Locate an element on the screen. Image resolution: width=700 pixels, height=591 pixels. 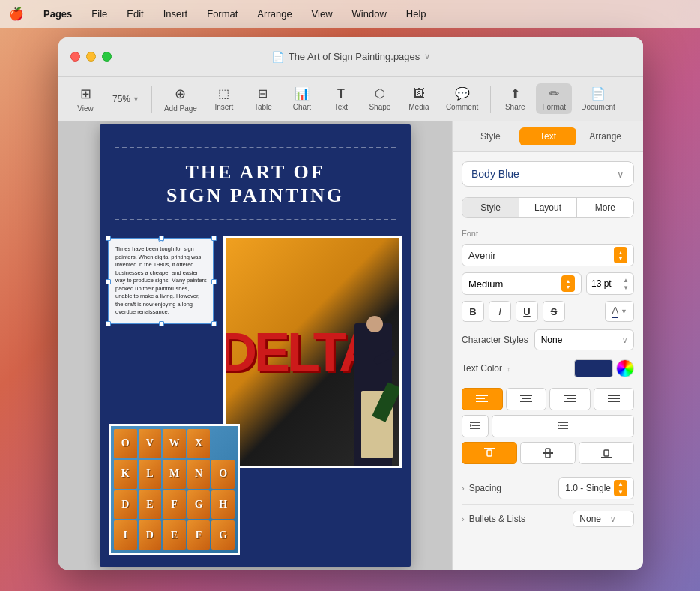
menu-insert: Insert is located at coordinates (175, 14).